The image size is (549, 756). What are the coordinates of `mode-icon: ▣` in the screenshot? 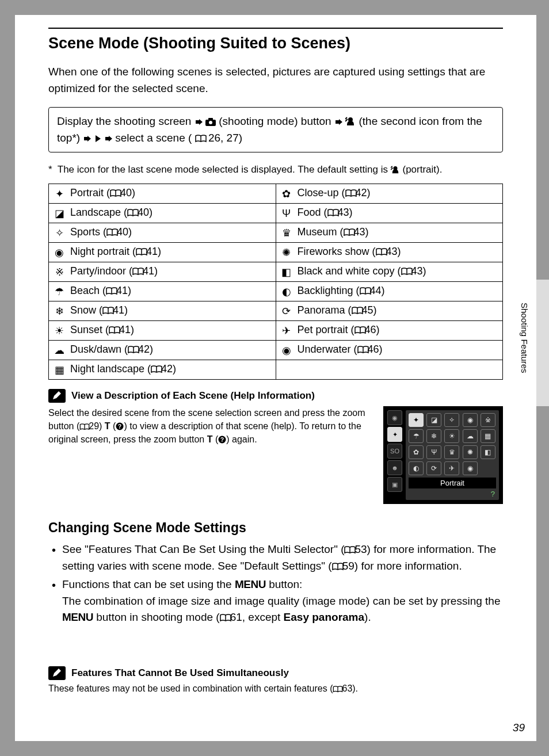 It's located at (395, 484).